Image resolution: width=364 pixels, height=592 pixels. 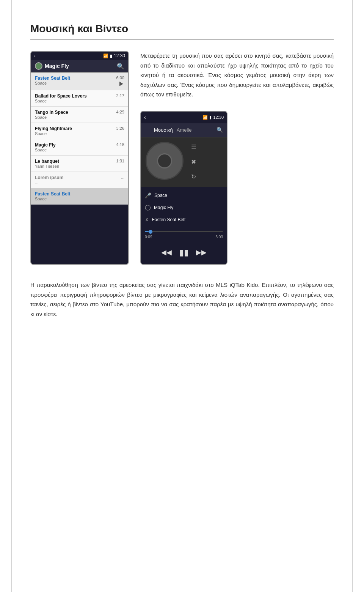 I want to click on song-duration: 4:29, so click(x=121, y=112).